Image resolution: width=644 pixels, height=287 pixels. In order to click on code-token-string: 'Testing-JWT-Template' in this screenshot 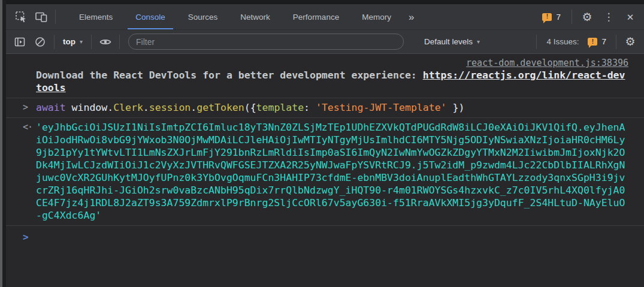, I will do `click(381, 108)`.